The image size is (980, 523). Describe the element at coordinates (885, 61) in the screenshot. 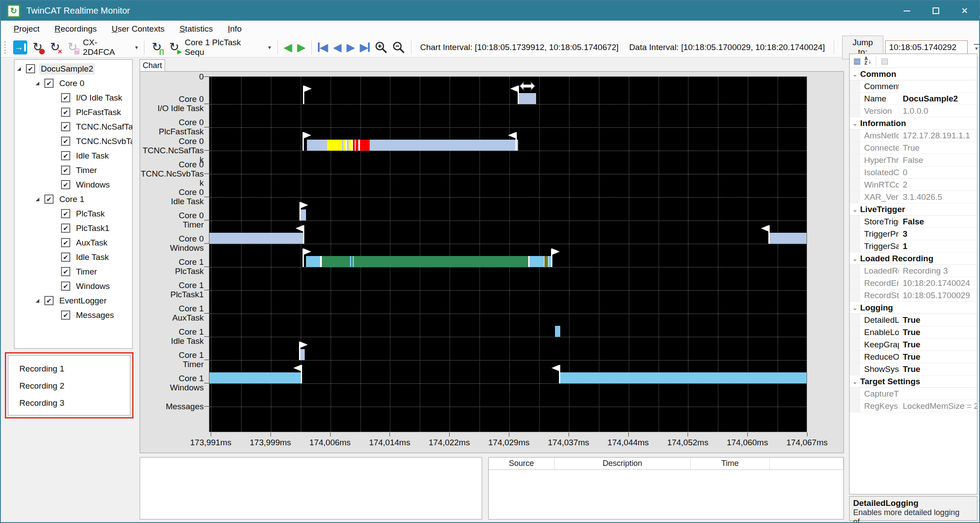

I see `property-pages-button: ▤` at that location.